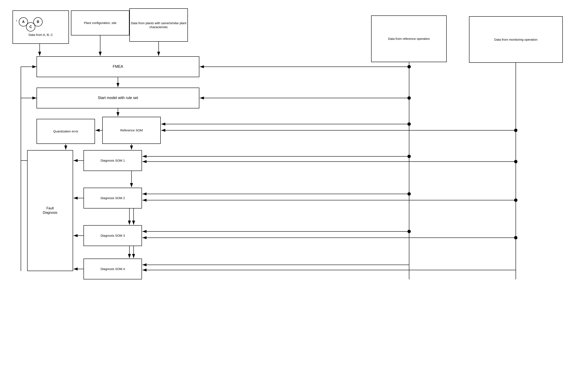  I want to click on fault-diagnosis-box: Fault Diagnosis, so click(50, 211).